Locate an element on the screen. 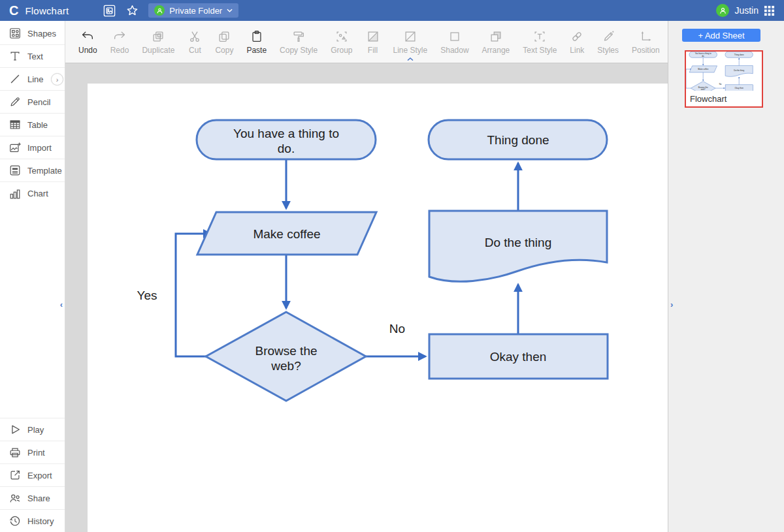  styles-pen-icon is located at coordinates (608, 37).